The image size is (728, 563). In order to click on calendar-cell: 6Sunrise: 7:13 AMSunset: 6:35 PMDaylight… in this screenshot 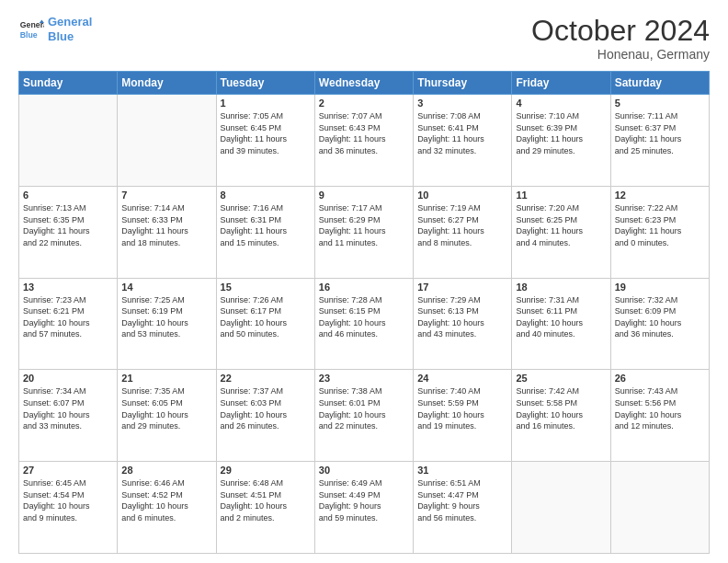, I will do `click(68, 232)`.